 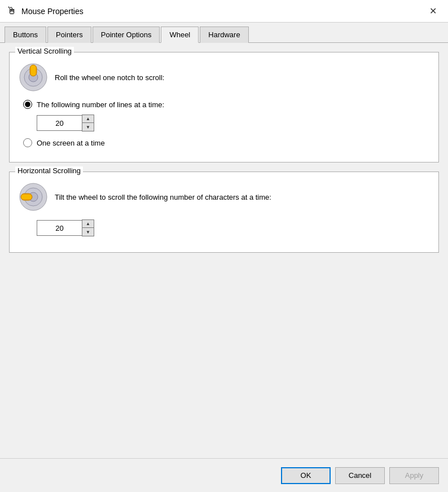 I want to click on chars-spinner-buttons: ▲ ▼, so click(x=88, y=228).